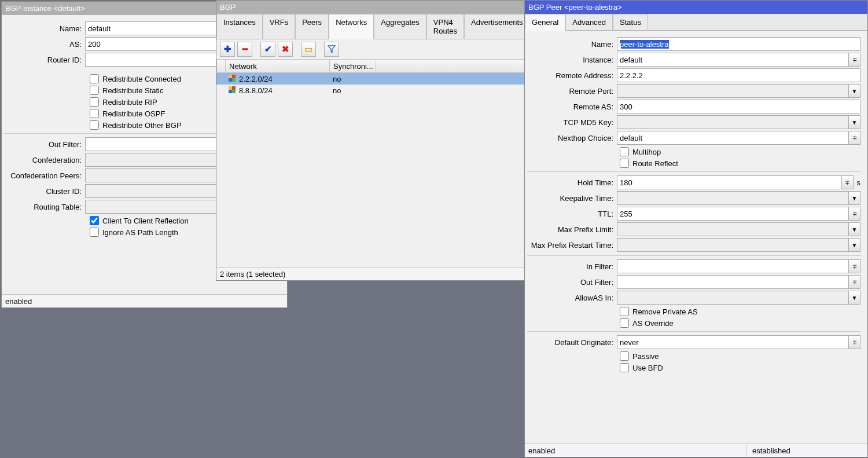 The width and height of the screenshot is (868, 458). Describe the element at coordinates (545, 22) in the screenshot. I see `tab-general: General` at that location.